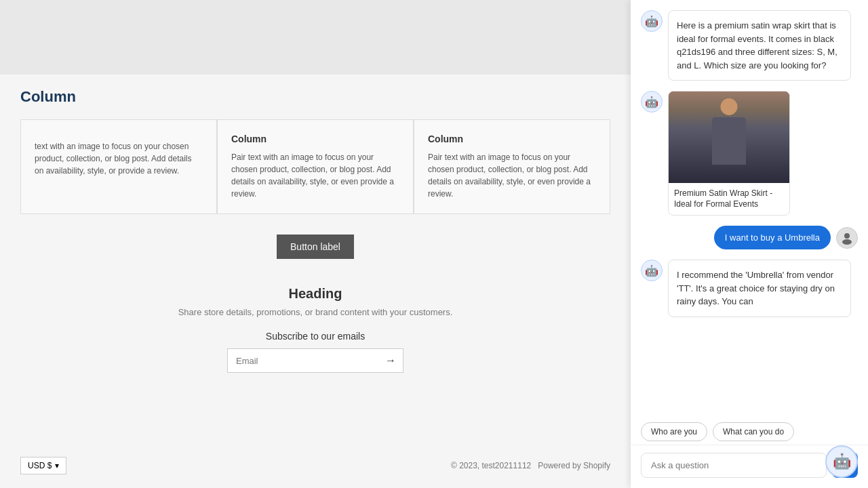  Describe the element at coordinates (729, 137) in the screenshot. I see `product-person-graphic` at that location.